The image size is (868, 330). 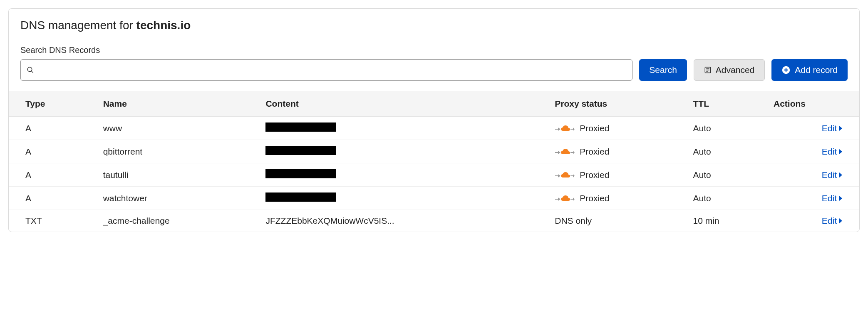 I want to click on title-domain: technis.io, so click(x=164, y=25).